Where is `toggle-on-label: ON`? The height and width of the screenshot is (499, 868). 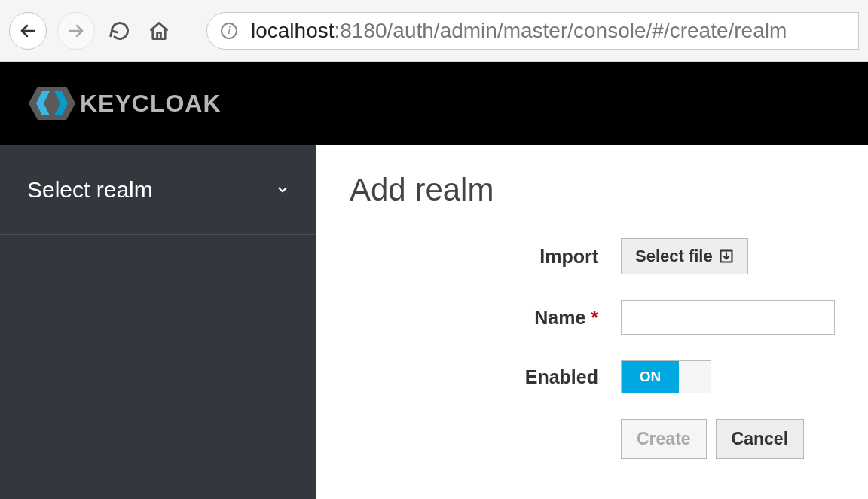
toggle-on-label: ON is located at coordinates (650, 377).